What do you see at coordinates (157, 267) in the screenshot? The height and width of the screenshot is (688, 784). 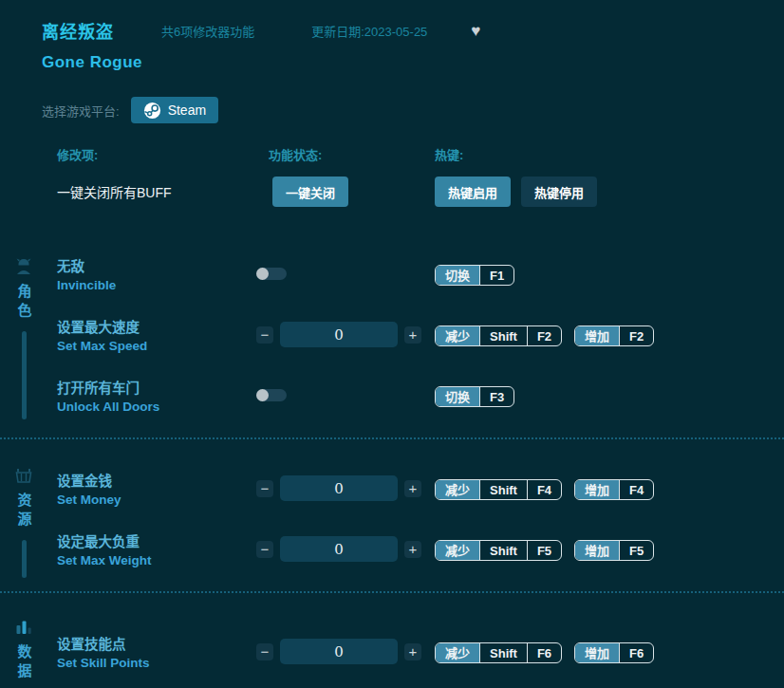 I see `feature-label-zh: 无敌` at bounding box center [157, 267].